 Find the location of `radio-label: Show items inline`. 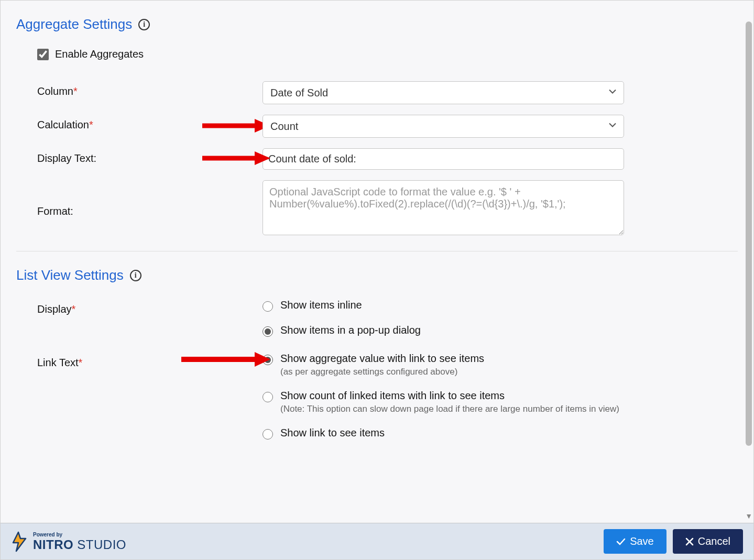

radio-label: Show items inline is located at coordinates (321, 305).